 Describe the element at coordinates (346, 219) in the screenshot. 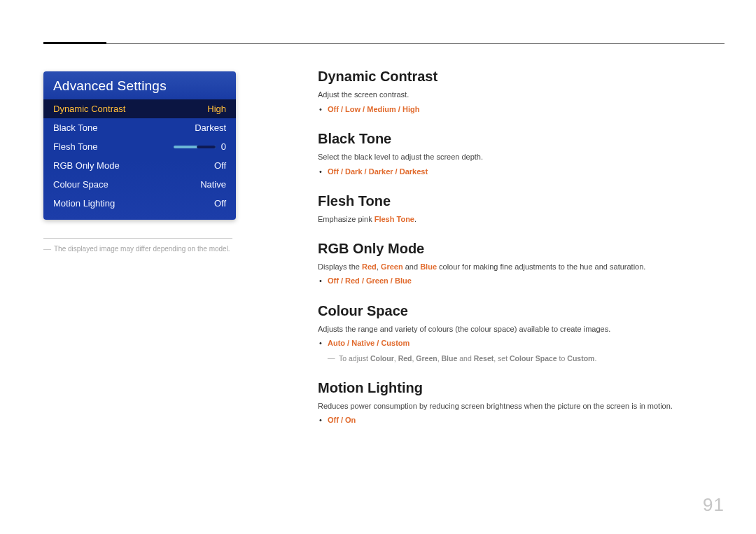

I see `desc-text: Emphasize pink` at that location.